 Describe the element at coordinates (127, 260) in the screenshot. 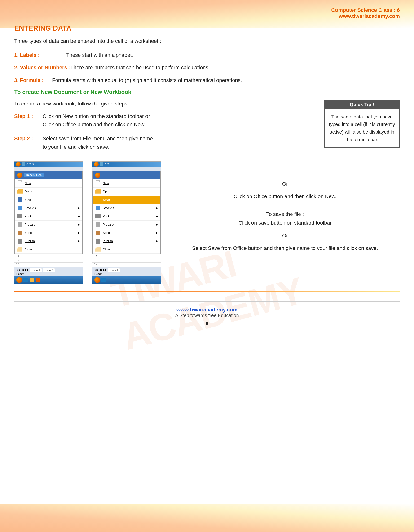

I see `ss2-rows: 15 16 17` at that location.